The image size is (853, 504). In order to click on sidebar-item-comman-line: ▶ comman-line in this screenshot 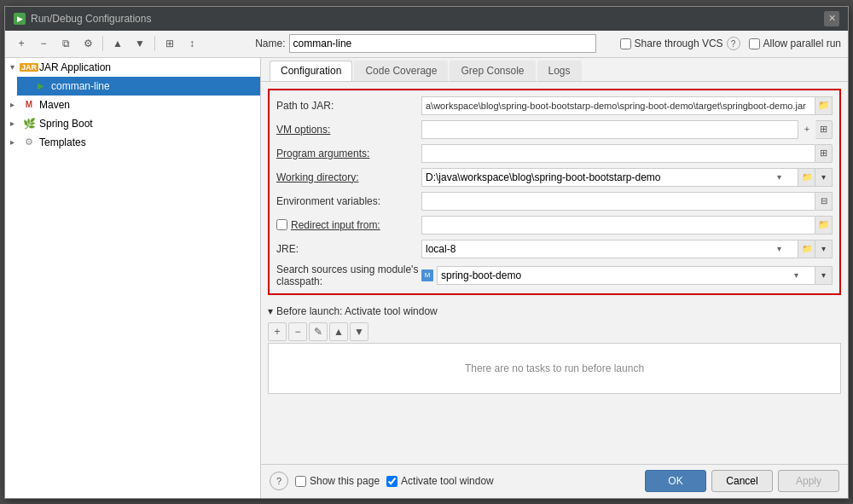, I will do `click(138, 86)`.